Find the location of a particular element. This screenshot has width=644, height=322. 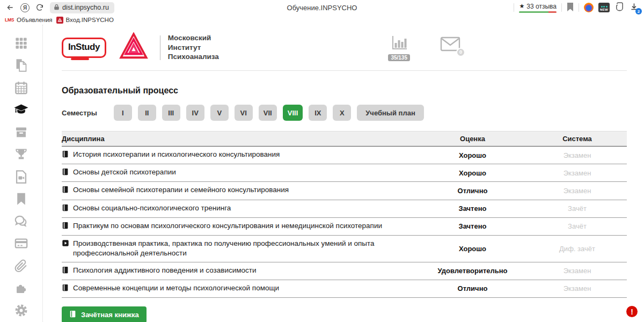

video-document-icon is located at coordinates (21, 178).